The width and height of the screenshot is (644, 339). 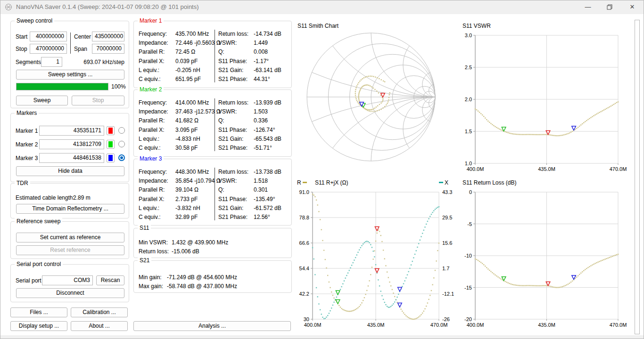 What do you see at coordinates (122, 158) in the screenshot?
I see `marker3-select-radio` at bounding box center [122, 158].